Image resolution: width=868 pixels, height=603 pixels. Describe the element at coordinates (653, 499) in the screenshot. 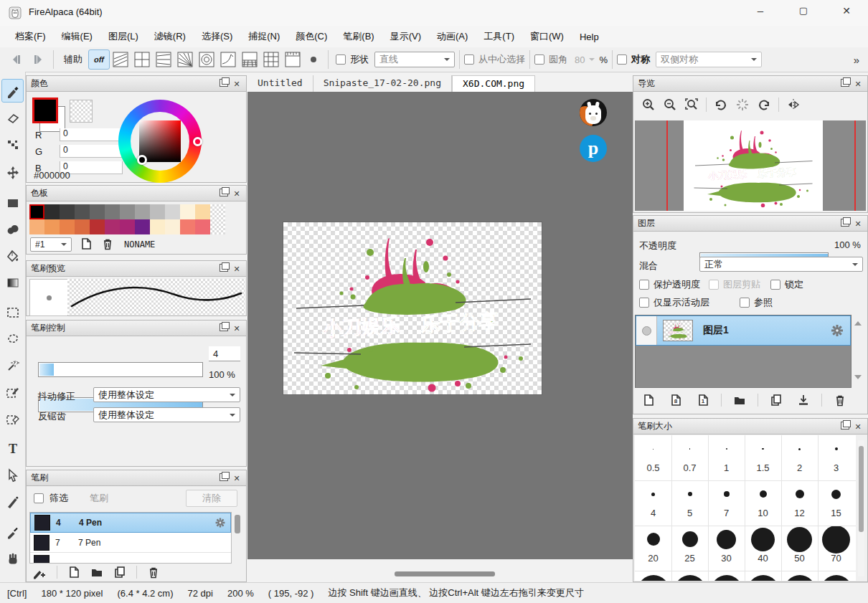

I see `brush-size-cell: 4` at that location.